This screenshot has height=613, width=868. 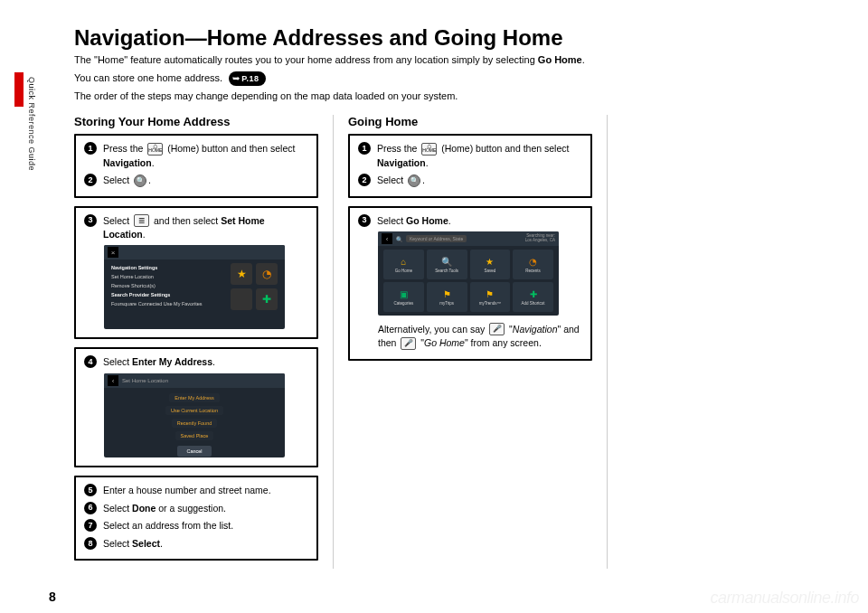 I want to click on opt-saved: Saved Place, so click(x=195, y=436).